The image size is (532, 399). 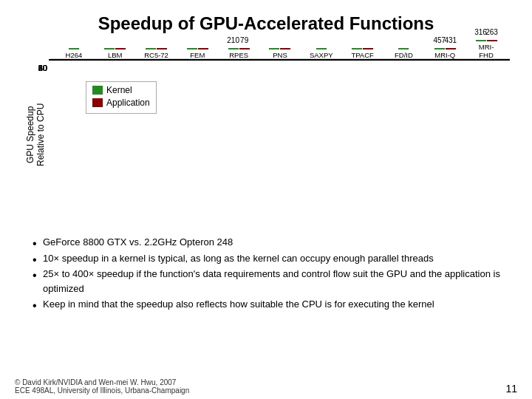 I want to click on legend-color-application, so click(x=98, y=103).